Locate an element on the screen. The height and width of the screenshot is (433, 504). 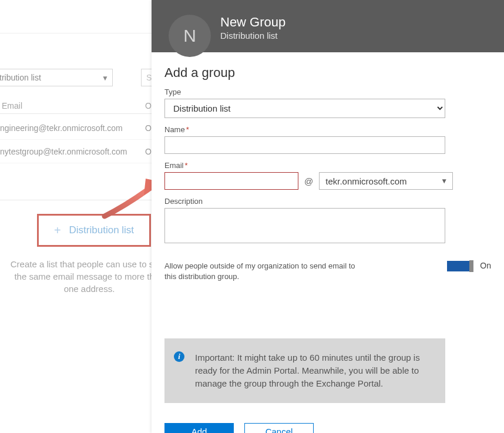
filter-dropdown: tribution list ▼ is located at coordinates (56, 78).